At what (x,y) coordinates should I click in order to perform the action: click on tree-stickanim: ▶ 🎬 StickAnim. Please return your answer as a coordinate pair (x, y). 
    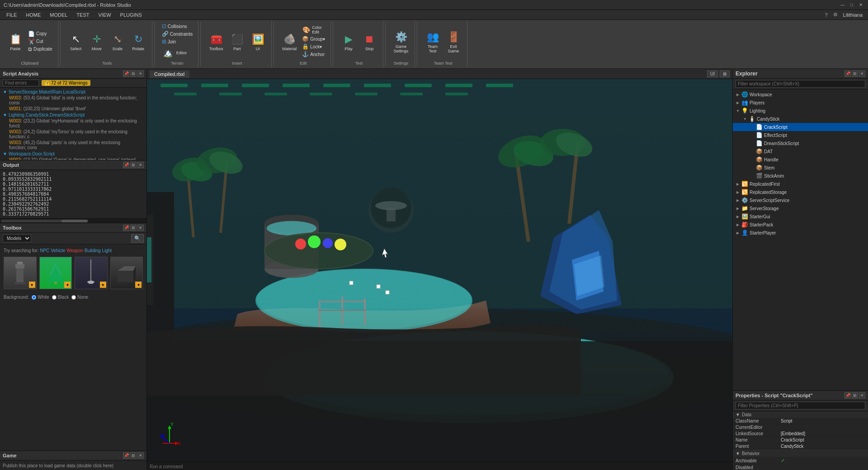
    Looking at the image, I should click on (800, 176).